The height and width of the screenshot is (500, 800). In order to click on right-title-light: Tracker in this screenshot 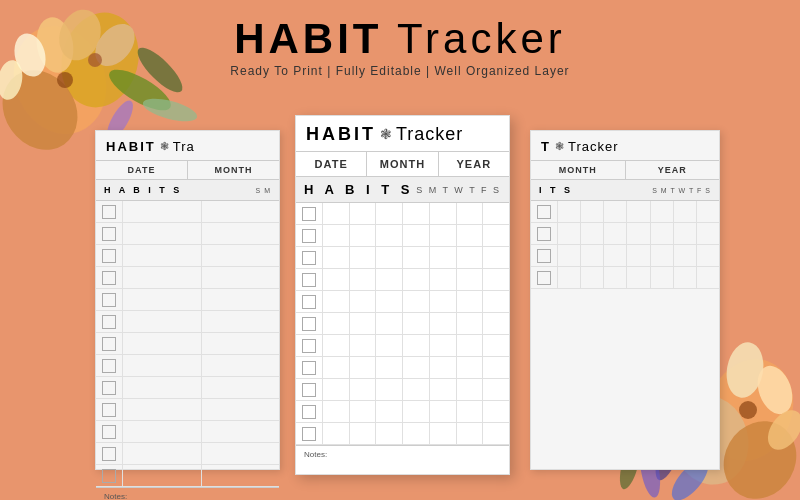, I will do `click(594, 146)`.